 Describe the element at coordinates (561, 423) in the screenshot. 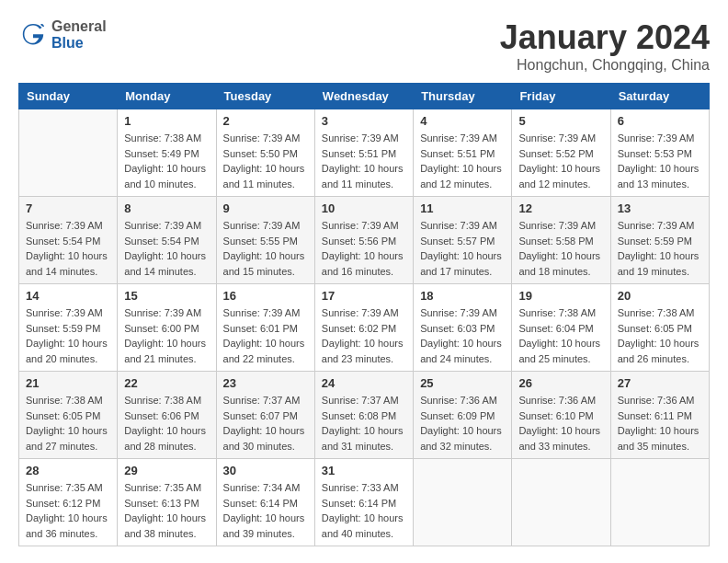

I see `day-info: Sunrise: 7:36 AMSunset: 6:10 PMDaylight:…` at that location.